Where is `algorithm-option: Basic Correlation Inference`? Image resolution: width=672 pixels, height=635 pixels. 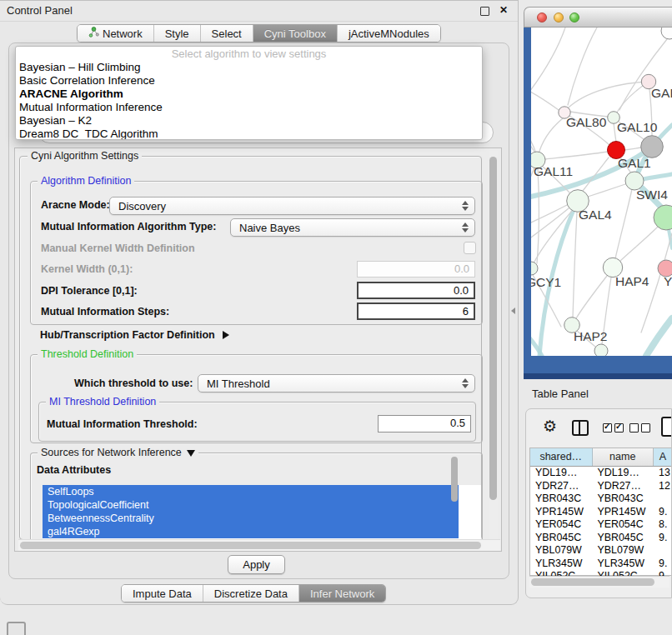 algorithm-option: Basic Correlation Inference is located at coordinates (248, 81).